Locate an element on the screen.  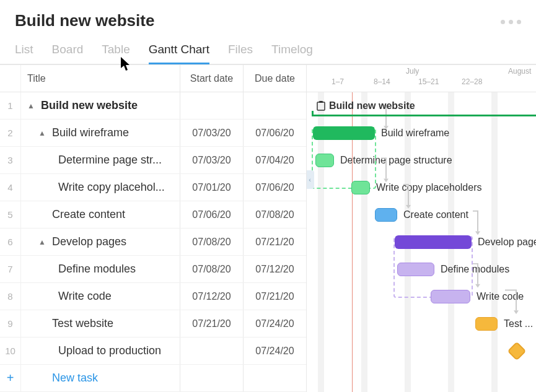
month-label: August is located at coordinates (519, 71).